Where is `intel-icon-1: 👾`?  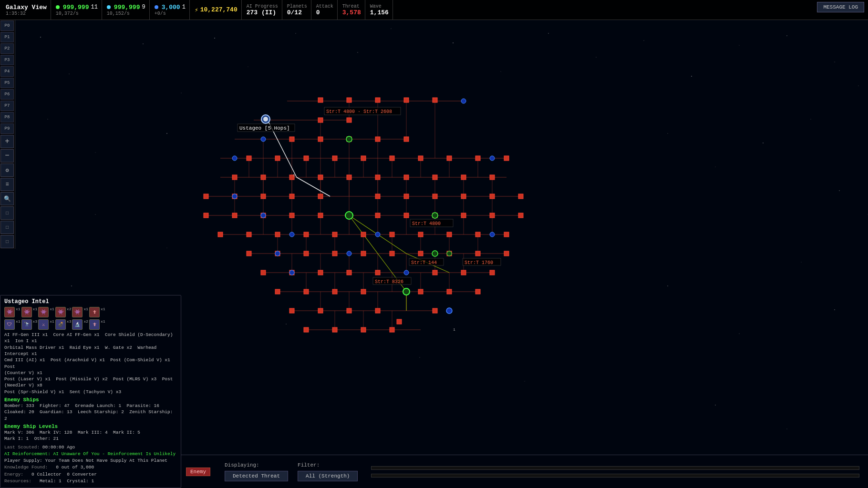
intel-icon-1: 👾 is located at coordinates (10, 312).